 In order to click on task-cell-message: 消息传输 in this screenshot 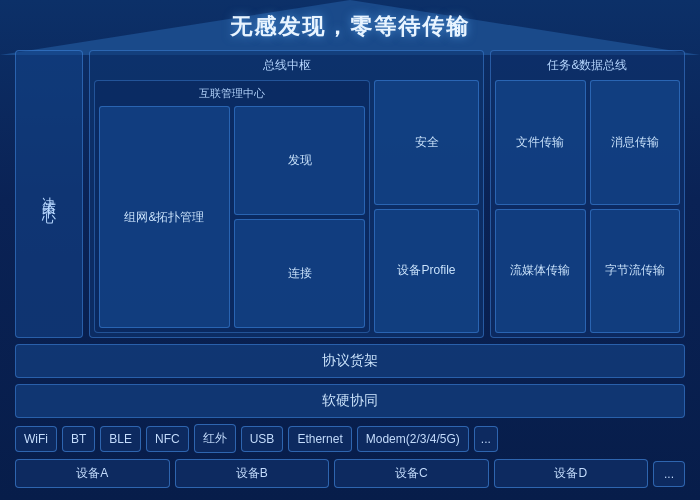, I will do `click(636, 142)`.